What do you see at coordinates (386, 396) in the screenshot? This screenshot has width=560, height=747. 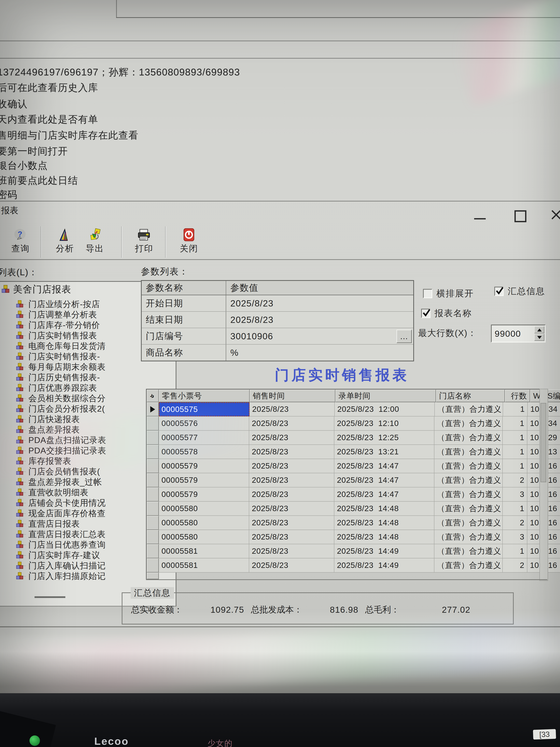 I see `col-header-entry-time: 录单时间` at bounding box center [386, 396].